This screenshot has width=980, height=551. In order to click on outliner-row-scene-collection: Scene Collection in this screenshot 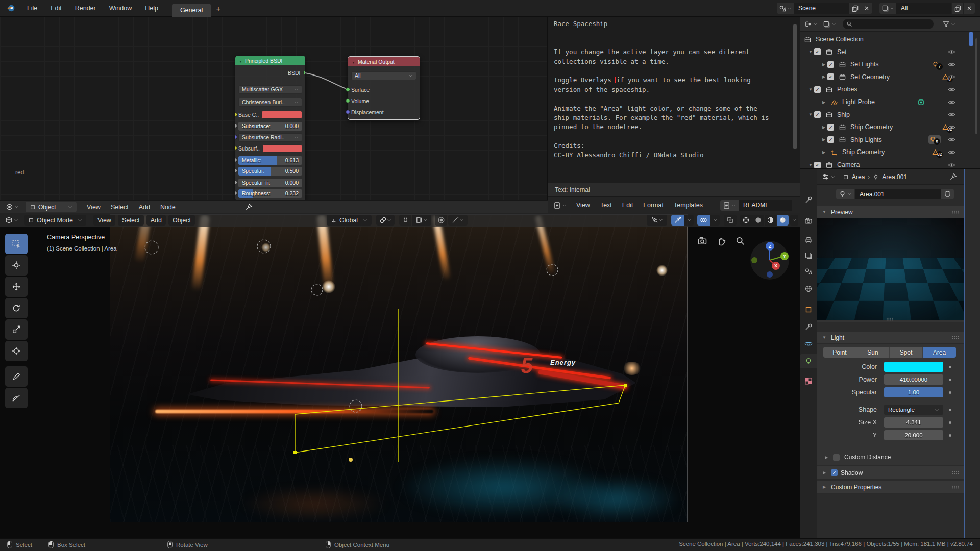, I will do `click(888, 39)`.